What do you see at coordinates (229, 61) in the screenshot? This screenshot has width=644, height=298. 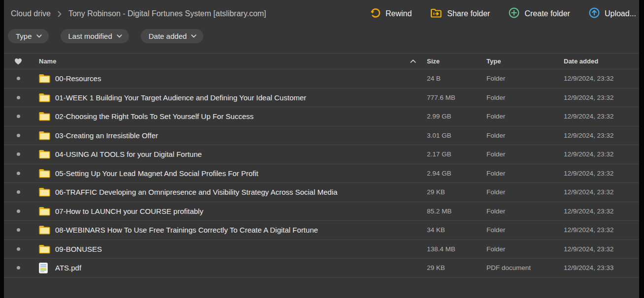 I see `column-header-name: Name` at bounding box center [229, 61].